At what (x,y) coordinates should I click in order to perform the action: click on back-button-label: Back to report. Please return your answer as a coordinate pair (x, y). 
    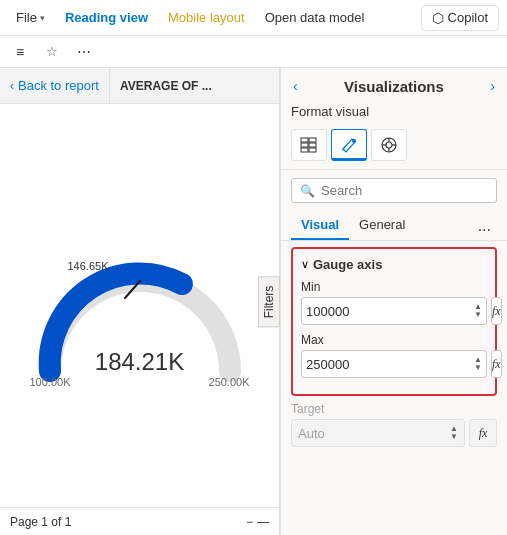
    Looking at the image, I should click on (58, 86).